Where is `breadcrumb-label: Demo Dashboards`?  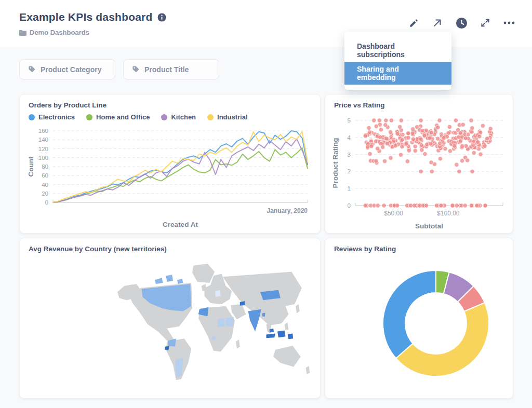
breadcrumb-label: Demo Dashboards is located at coordinates (59, 32).